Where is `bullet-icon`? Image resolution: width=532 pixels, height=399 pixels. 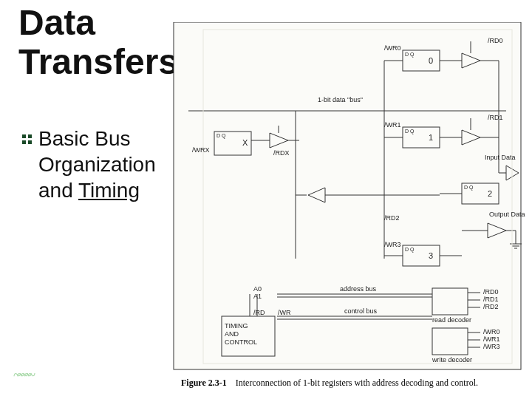 bullet-icon is located at coordinates (27, 140).